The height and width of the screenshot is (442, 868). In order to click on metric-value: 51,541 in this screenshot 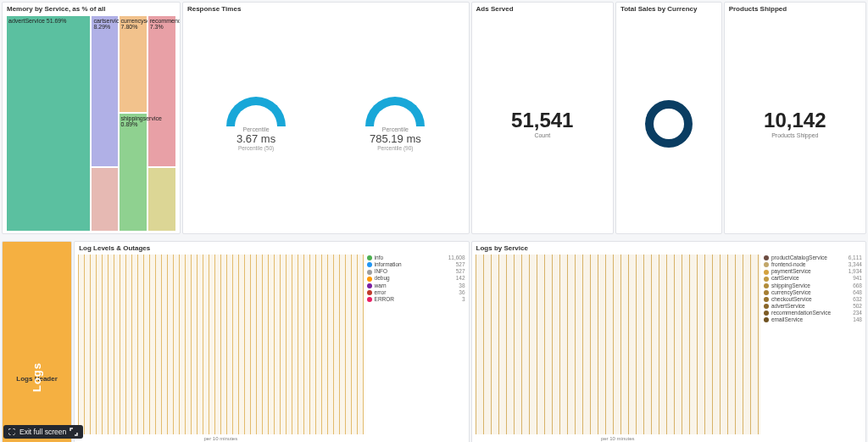, I will do `click(542, 120)`.